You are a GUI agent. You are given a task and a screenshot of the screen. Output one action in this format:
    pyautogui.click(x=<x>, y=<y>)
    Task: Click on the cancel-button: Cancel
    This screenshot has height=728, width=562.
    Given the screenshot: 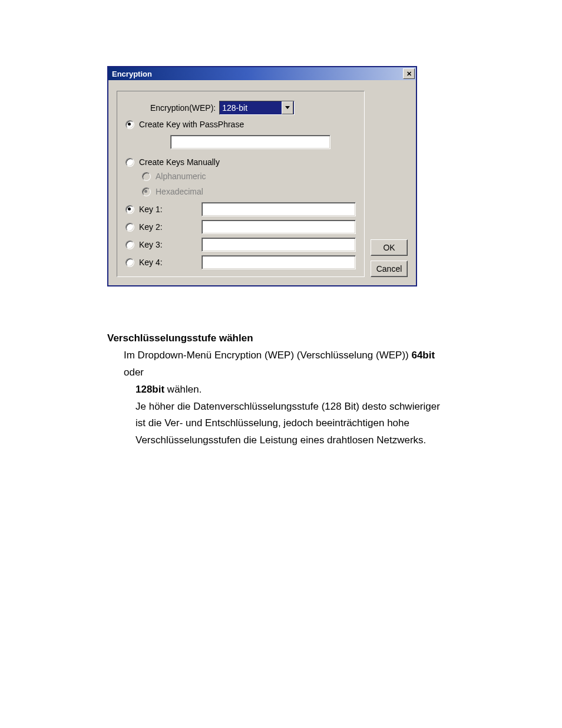 What is the action you would take?
    pyautogui.click(x=389, y=269)
    